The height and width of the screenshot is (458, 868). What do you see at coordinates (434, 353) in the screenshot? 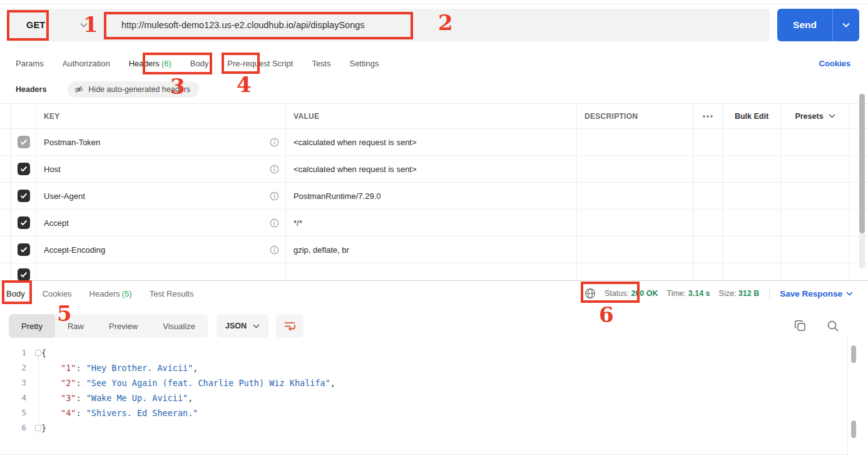
I see `code-line: 1 {` at bounding box center [434, 353].